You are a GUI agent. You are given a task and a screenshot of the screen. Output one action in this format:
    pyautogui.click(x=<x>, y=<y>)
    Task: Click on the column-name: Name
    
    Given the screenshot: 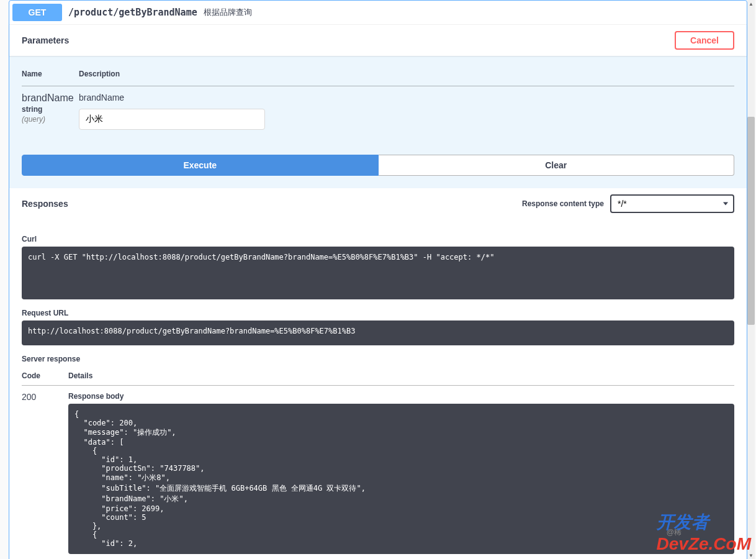 What is the action you would take?
    pyautogui.click(x=50, y=75)
    